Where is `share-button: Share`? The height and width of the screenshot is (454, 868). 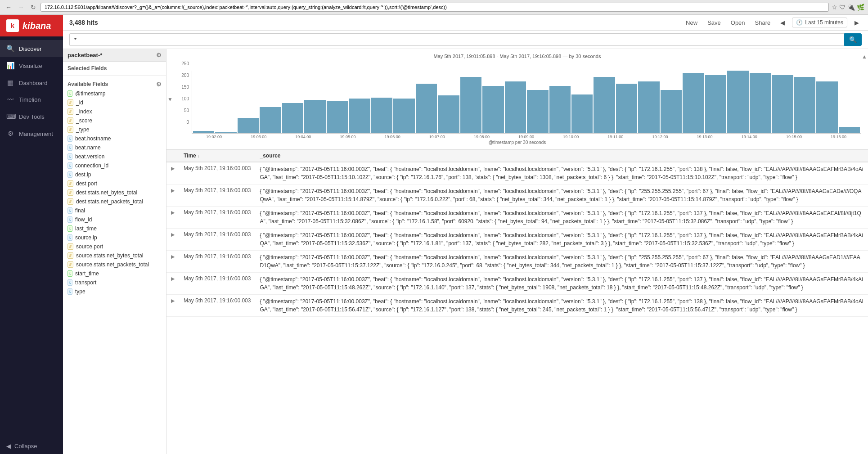 share-button: Share is located at coordinates (763, 22).